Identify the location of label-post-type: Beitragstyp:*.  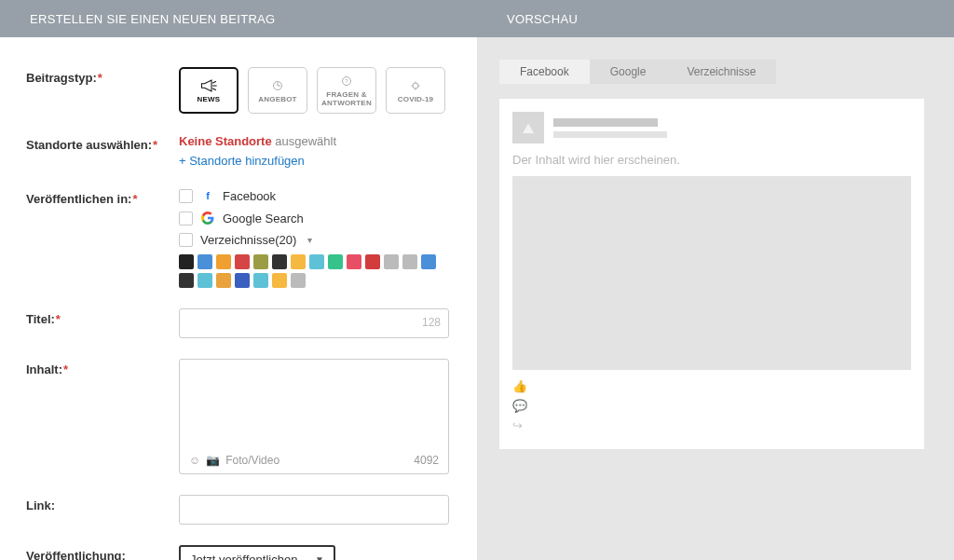
(102, 90).